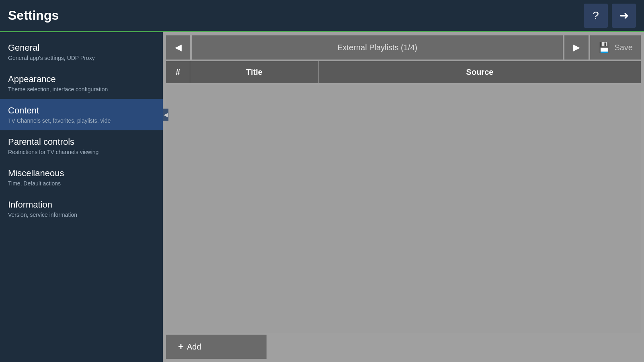 This screenshot has height=362, width=644. I want to click on forward-icon: ➜, so click(624, 15).